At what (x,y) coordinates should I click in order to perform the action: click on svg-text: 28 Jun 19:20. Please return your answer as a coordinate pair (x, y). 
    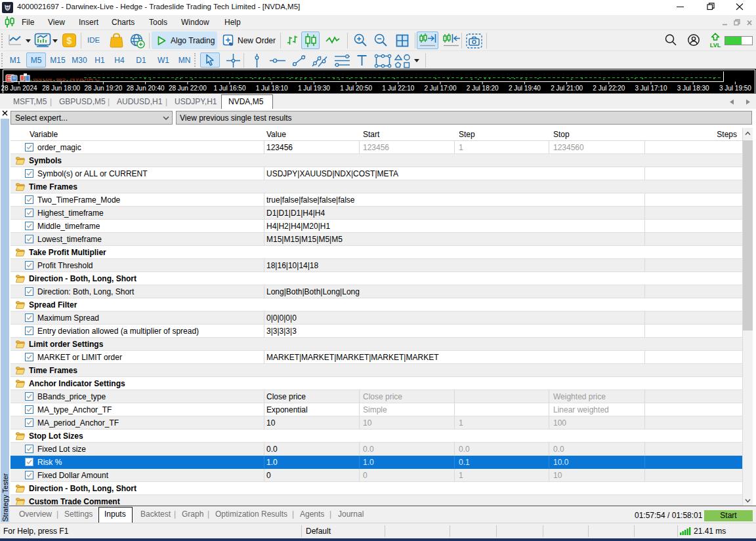
    Looking at the image, I should click on (103, 88).